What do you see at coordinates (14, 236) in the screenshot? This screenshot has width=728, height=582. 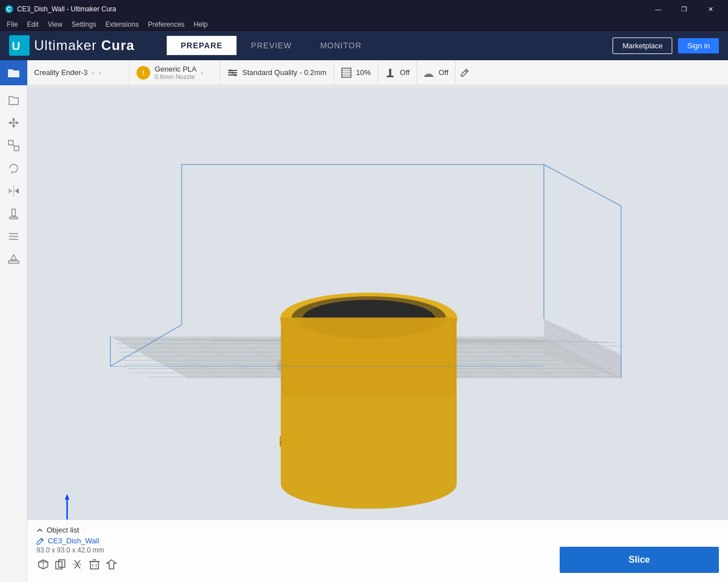 I see `layer-button` at bounding box center [14, 236].